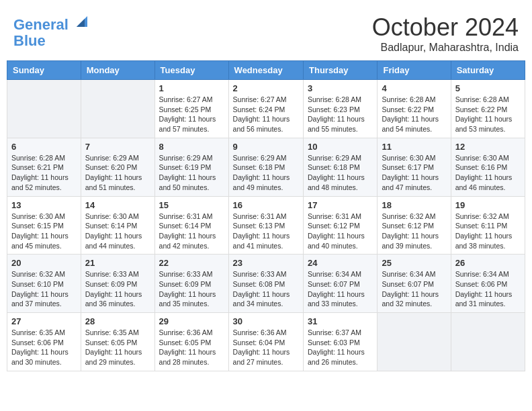  What do you see at coordinates (341, 342) in the screenshot?
I see `calendar-day-cell: 31Sunrise: 6:37 AMSunset: 6:03 PMDayligh…` at bounding box center [341, 342].